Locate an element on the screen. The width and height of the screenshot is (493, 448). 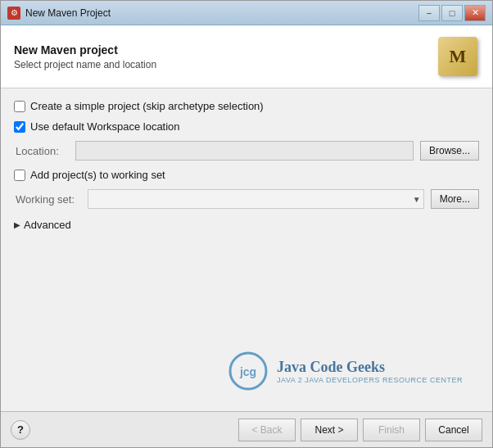
more-button: More... is located at coordinates (455, 199).